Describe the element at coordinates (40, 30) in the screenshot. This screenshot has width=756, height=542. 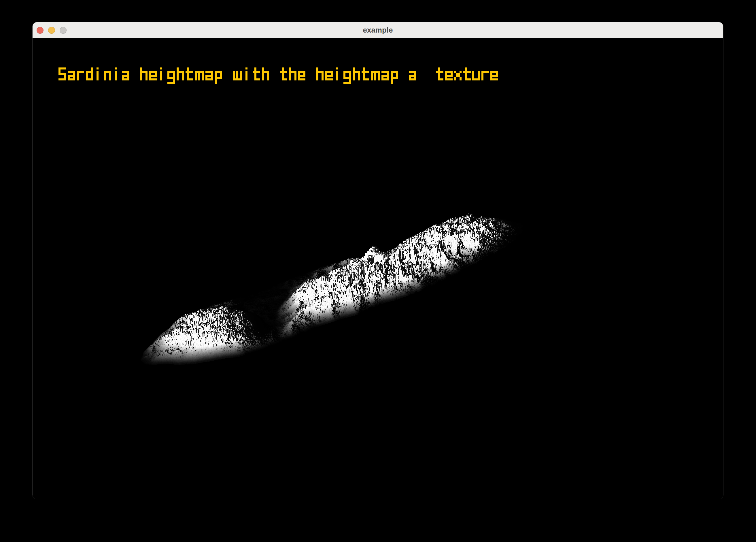
I see `close-button` at that location.